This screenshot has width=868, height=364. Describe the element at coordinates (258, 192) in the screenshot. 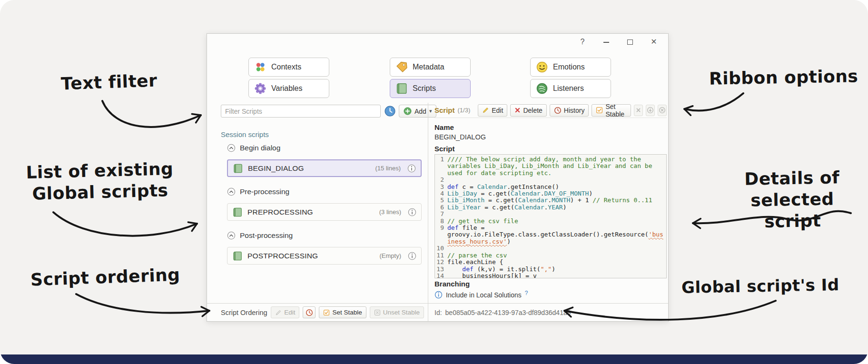

I see `group-header-pre-processing: Pre-processing` at that location.